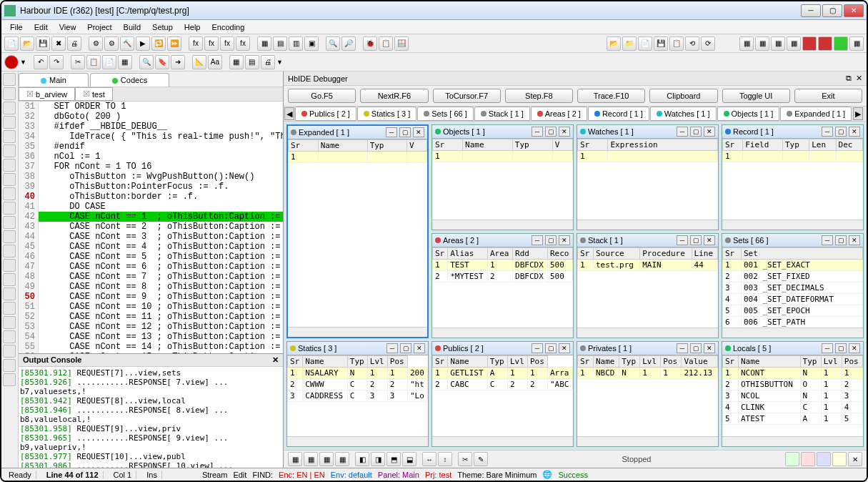  I want to click on maximize-button: ▢, so click(832, 11).